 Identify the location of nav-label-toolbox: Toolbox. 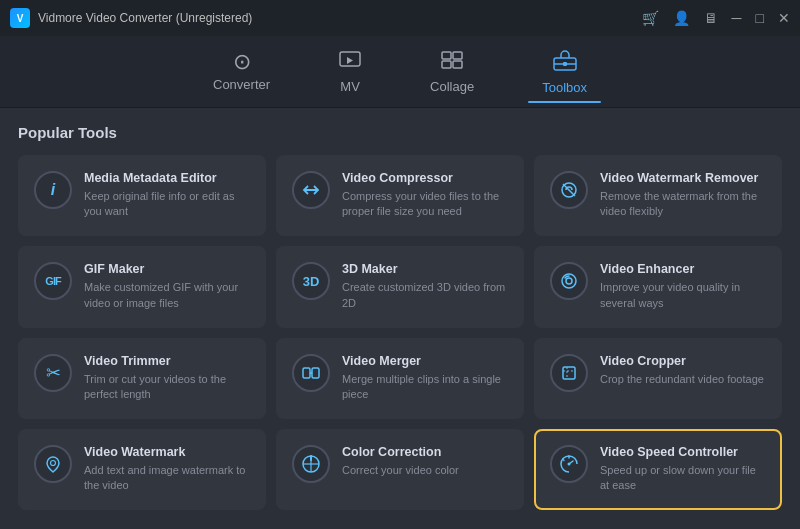
(564, 88).